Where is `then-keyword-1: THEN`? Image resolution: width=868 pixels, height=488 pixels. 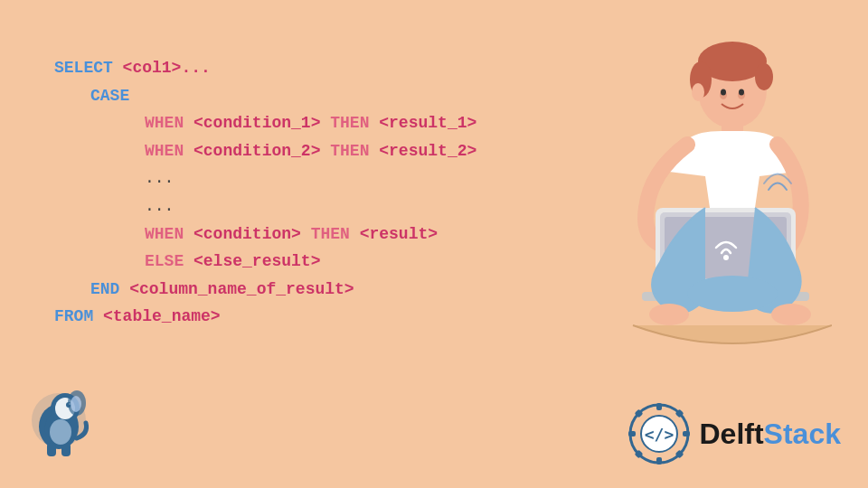 then-keyword-1: THEN is located at coordinates (344, 123).